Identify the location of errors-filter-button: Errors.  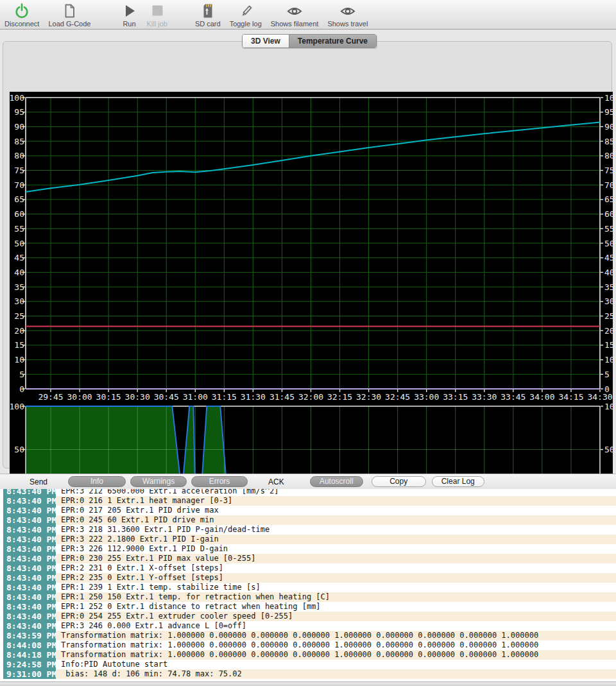
(219, 481).